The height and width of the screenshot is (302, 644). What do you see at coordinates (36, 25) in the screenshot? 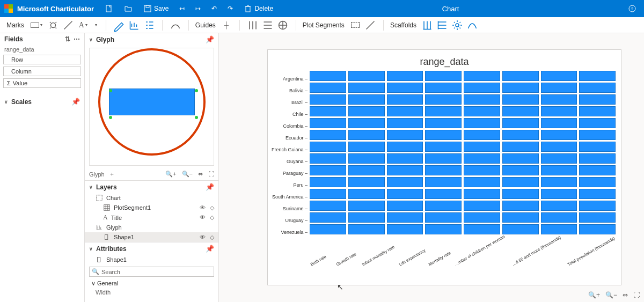
I see `mark-rectangle: ▾` at bounding box center [36, 25].